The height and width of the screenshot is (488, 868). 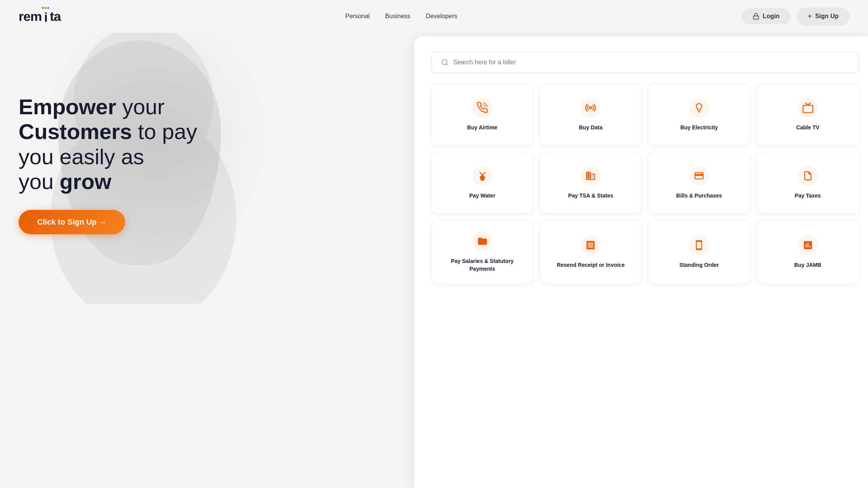 What do you see at coordinates (591, 115) in the screenshot?
I see `biller-card-buy-data: Buy Data` at bounding box center [591, 115].